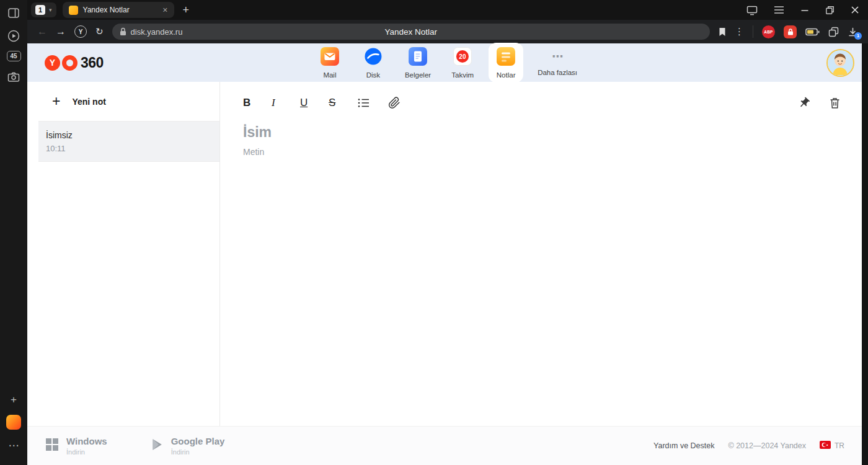 The width and height of the screenshot is (868, 465). I want to click on avatar, so click(841, 63).